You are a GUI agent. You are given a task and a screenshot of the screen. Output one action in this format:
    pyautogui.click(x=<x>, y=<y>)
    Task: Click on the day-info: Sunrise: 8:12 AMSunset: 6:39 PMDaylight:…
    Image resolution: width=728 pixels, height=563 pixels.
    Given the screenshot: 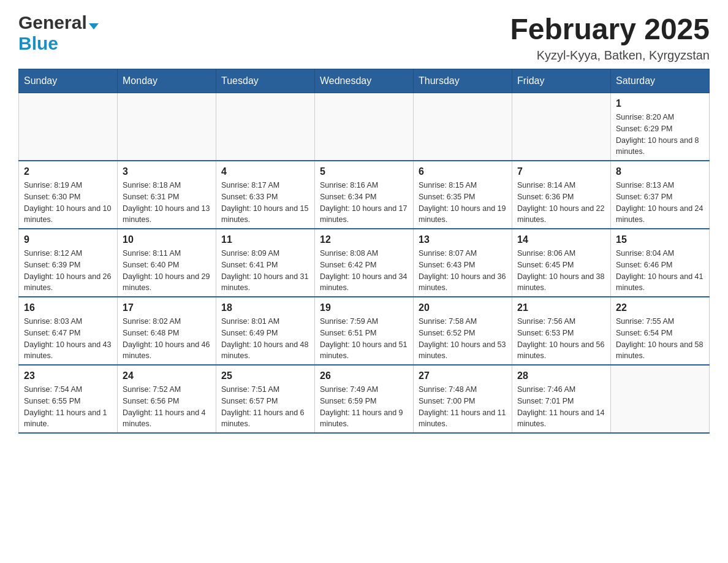 What is the action you would take?
    pyautogui.click(x=68, y=271)
    